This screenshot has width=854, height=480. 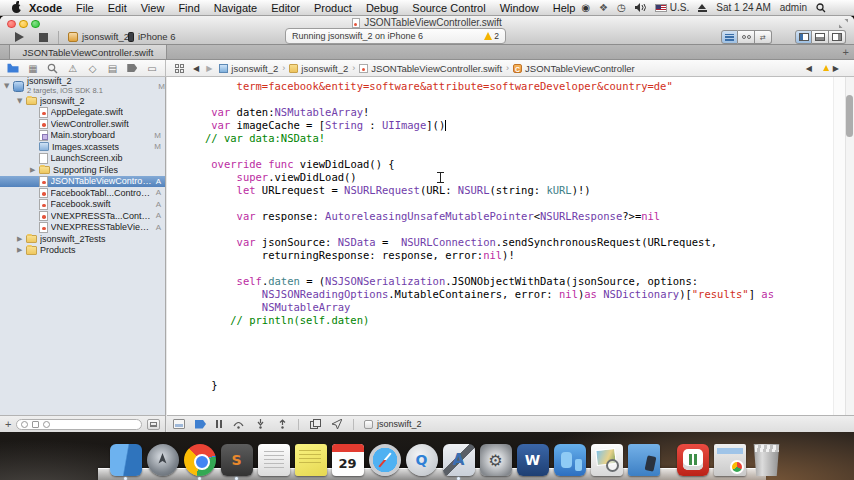 I want to click on toggle-navigator-button, so click(x=804, y=37).